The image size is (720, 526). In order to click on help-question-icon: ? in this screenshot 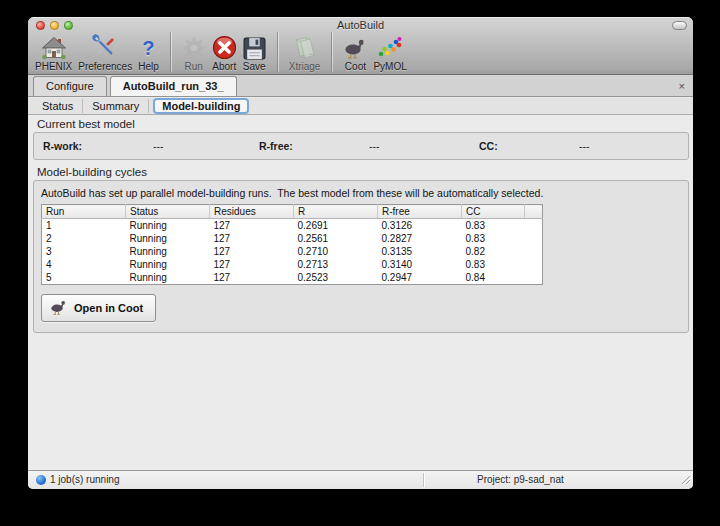, I will do `click(148, 46)`.